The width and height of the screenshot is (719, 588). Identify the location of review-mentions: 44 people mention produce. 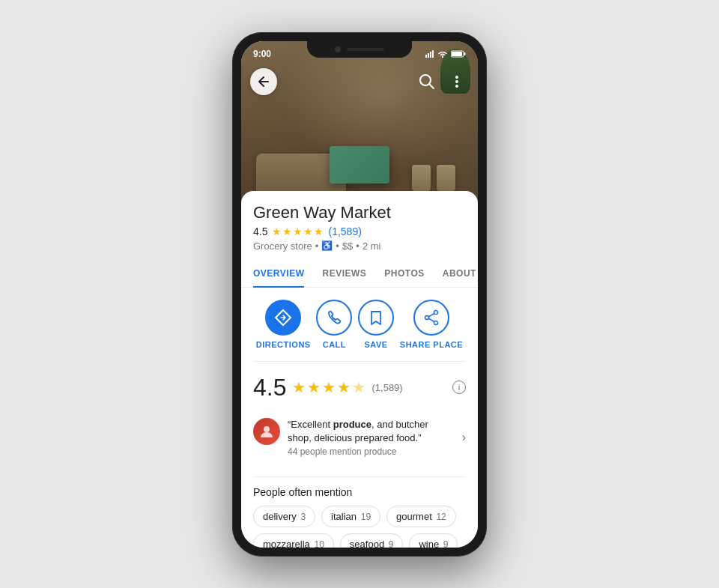
(371, 452).